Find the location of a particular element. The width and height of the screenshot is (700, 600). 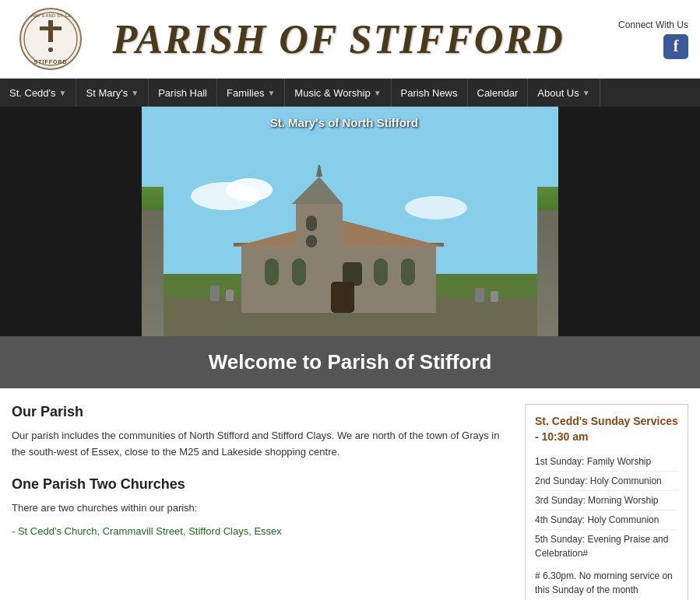

hero-caption: St. Mary's of North Stifford is located at coordinates (344, 123).